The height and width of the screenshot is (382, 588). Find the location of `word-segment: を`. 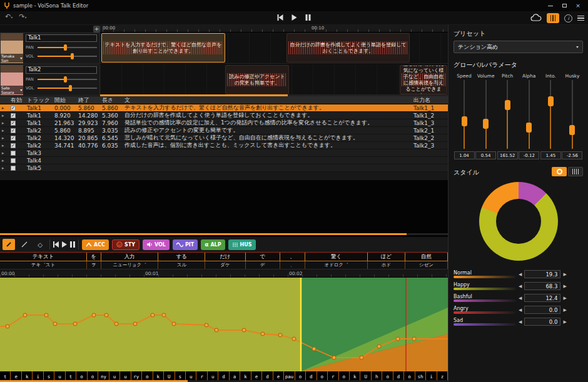

word-segment: を is located at coordinates (94, 256).